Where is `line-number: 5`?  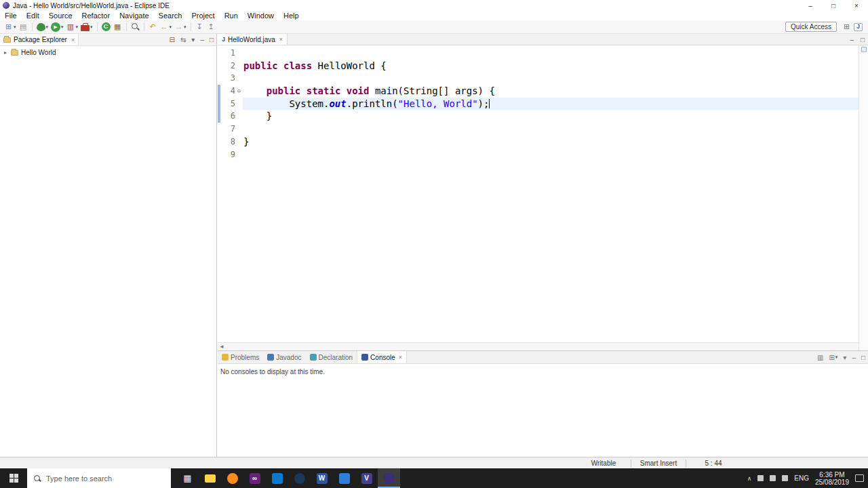
line-number: 5 is located at coordinates (228, 104).